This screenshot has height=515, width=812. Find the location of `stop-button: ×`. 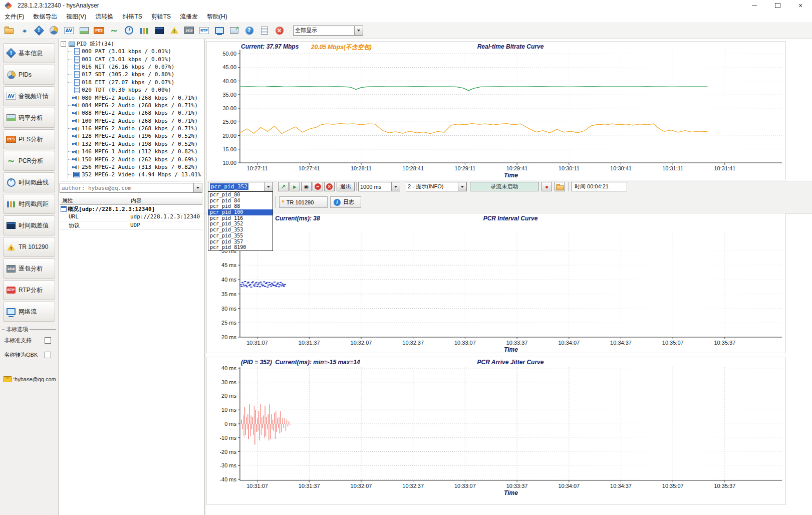

stop-button: × is located at coordinates (330, 186).